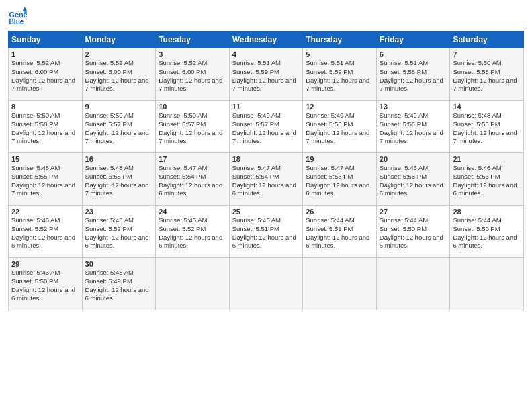  I want to click on calendar-cell: 15Sunrise: 5:48 AMSunset: 5:55 PMDayligh…, so click(46, 179).